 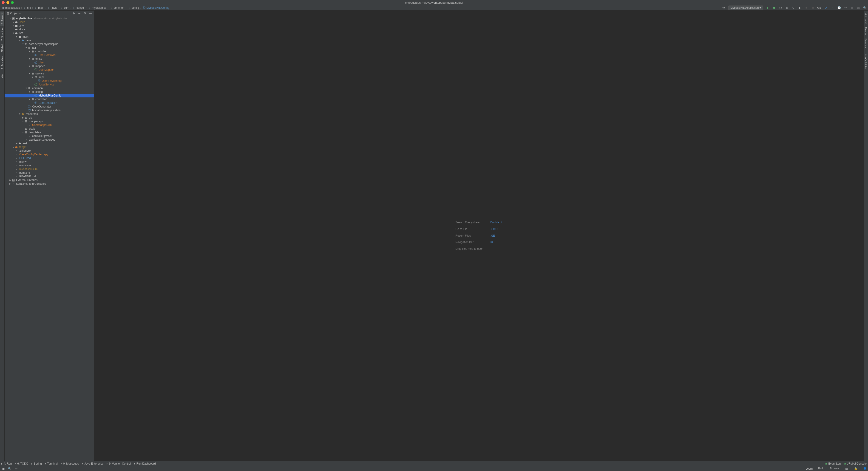 What do you see at coordinates (49, 30) in the screenshot?
I see `tree-item: 🖿docs` at bounding box center [49, 30].